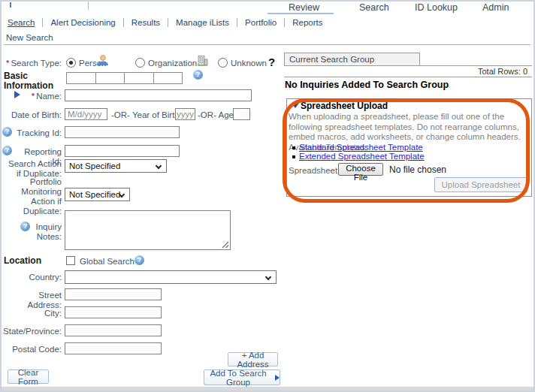  Describe the element at coordinates (32, 63) in the screenshot. I see `search-type-label: *Search Type:` at that location.